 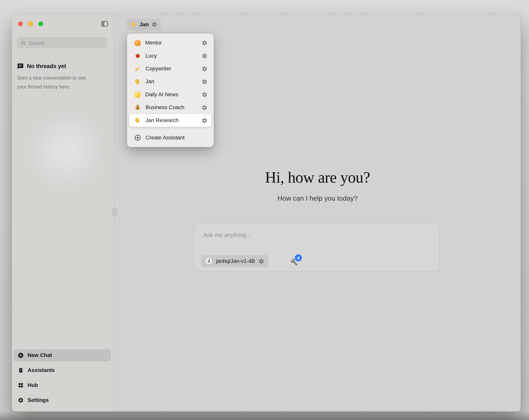 I want to click on greeting-title: Hi, how are you?, so click(x=317, y=177).